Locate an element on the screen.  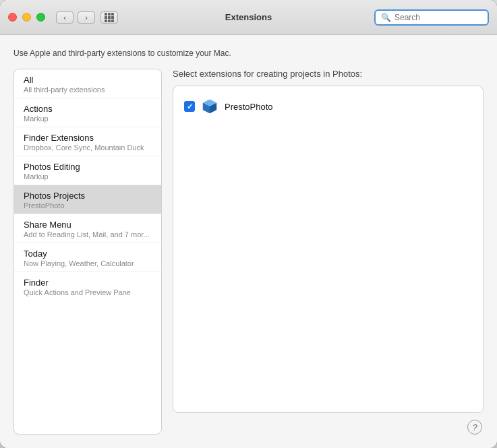
close-button is located at coordinates (12, 18).